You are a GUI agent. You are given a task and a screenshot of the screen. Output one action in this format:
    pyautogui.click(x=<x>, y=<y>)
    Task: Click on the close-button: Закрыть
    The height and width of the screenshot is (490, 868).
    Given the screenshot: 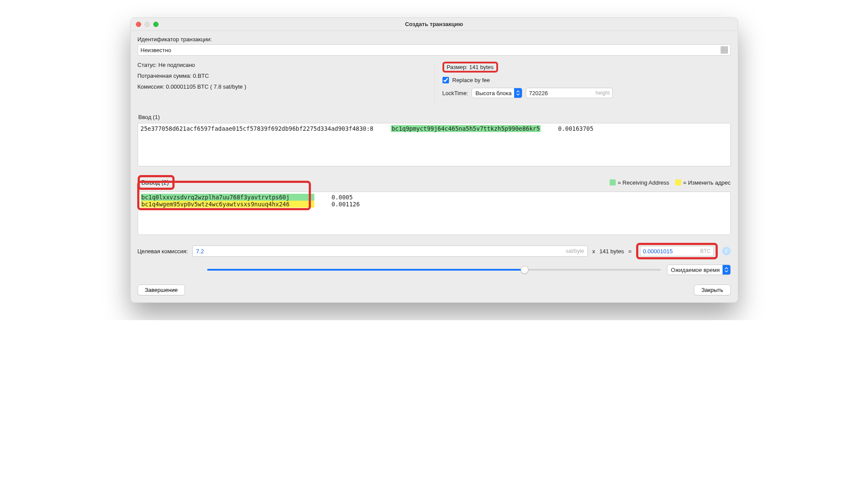 What is the action you would take?
    pyautogui.click(x=712, y=290)
    